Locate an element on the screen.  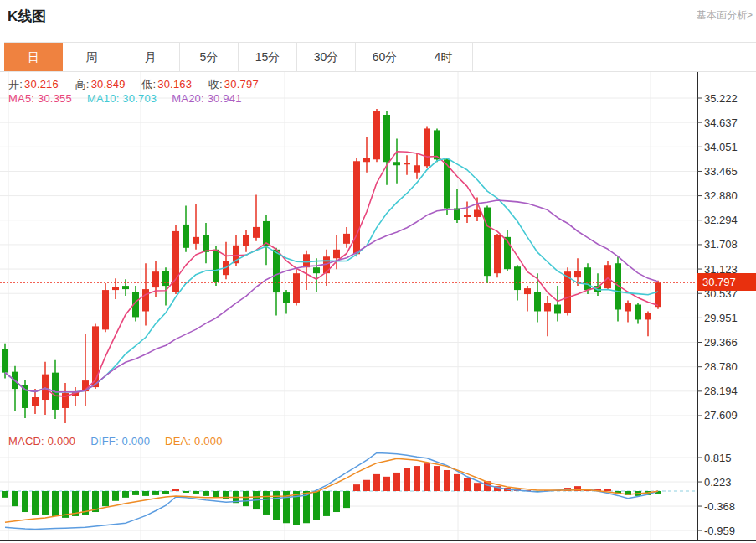
price-axis-label: 34.637 is located at coordinates (721, 122).